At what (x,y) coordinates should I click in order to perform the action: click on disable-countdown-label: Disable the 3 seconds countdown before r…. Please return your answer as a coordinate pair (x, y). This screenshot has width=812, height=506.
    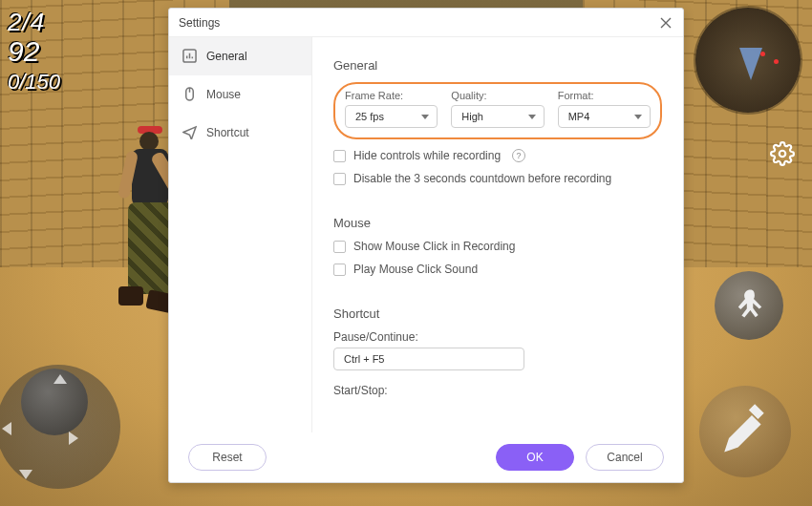
    Looking at the image, I should click on (482, 179).